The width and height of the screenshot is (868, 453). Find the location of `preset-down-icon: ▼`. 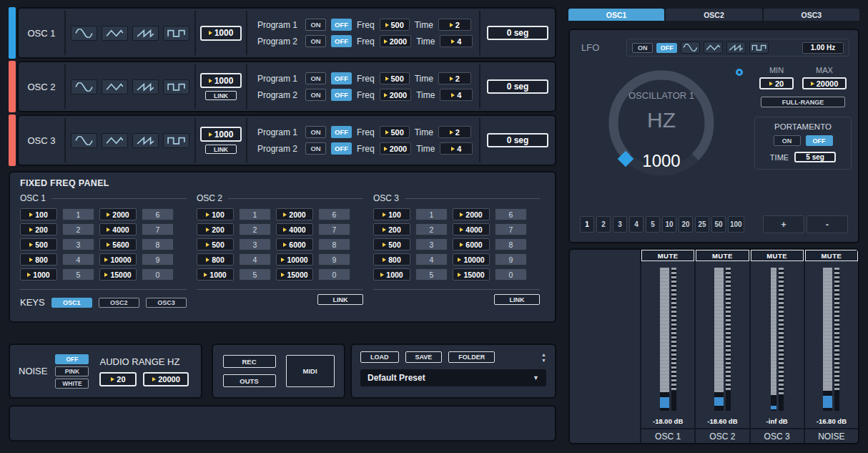

preset-down-icon: ▼ is located at coordinates (543, 361).